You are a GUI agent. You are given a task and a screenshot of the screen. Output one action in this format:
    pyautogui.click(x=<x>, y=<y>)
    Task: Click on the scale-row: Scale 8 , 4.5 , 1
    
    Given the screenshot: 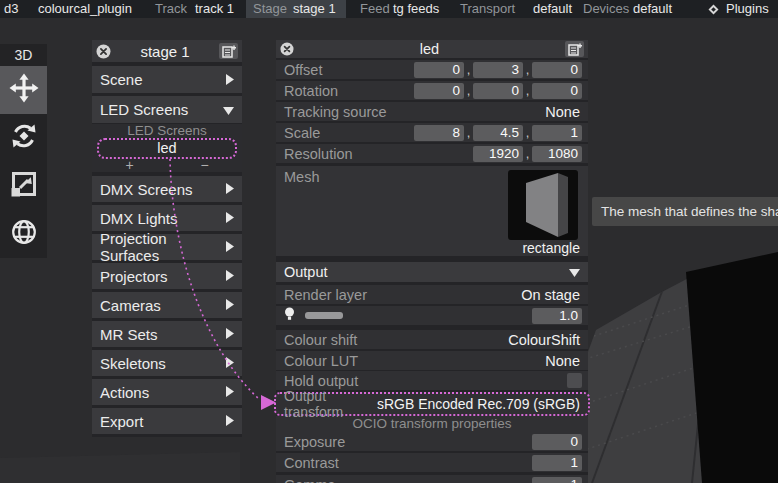 What is the action you would take?
    pyautogui.click(x=432, y=132)
    